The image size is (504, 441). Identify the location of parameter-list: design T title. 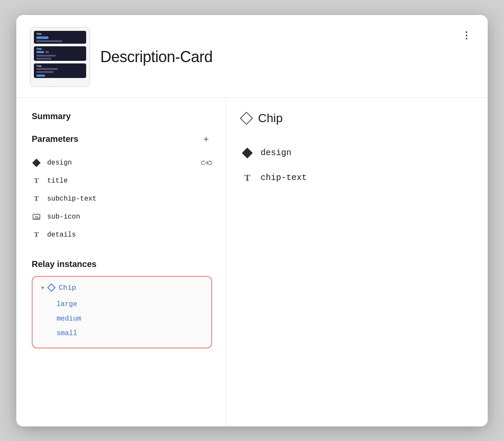
(122, 199).